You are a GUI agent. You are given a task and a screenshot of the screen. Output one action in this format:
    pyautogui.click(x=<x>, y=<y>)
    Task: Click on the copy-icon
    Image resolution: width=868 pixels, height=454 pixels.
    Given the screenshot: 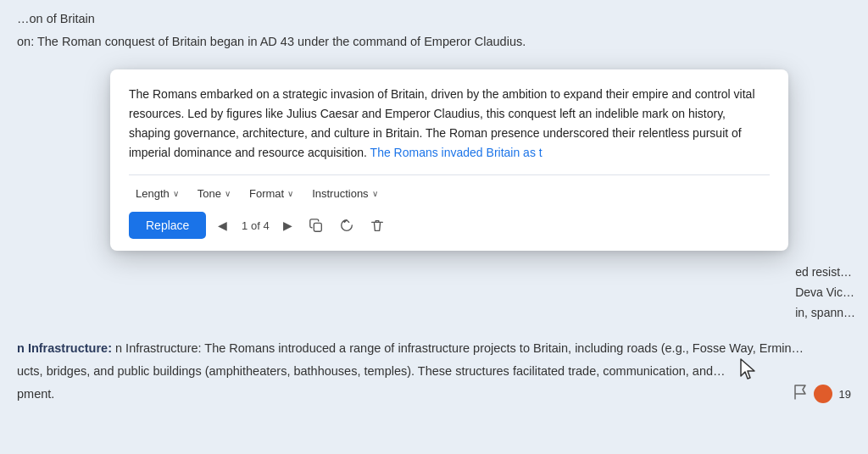 What is the action you would take?
    pyautogui.click(x=316, y=225)
    